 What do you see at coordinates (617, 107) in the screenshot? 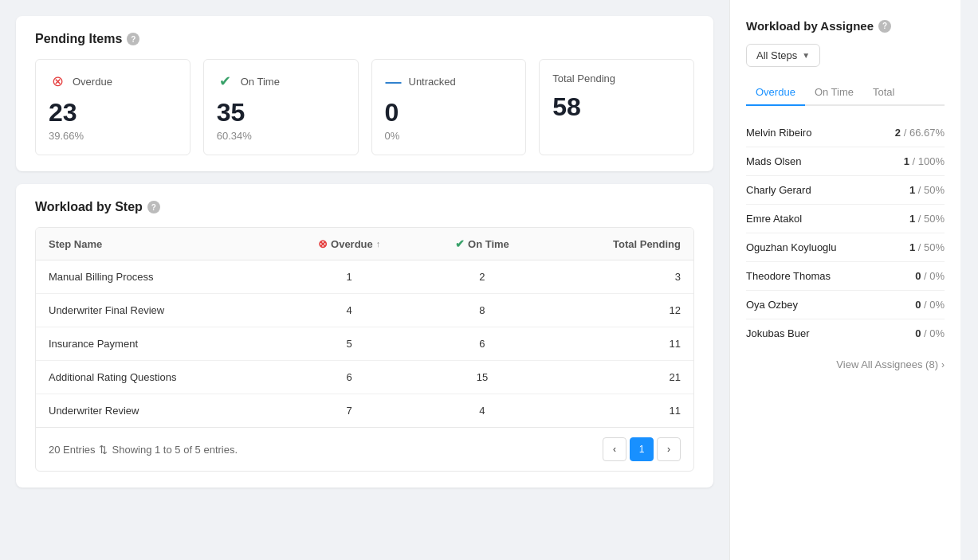
I see `metric-total: Total Pending 58` at bounding box center [617, 107].